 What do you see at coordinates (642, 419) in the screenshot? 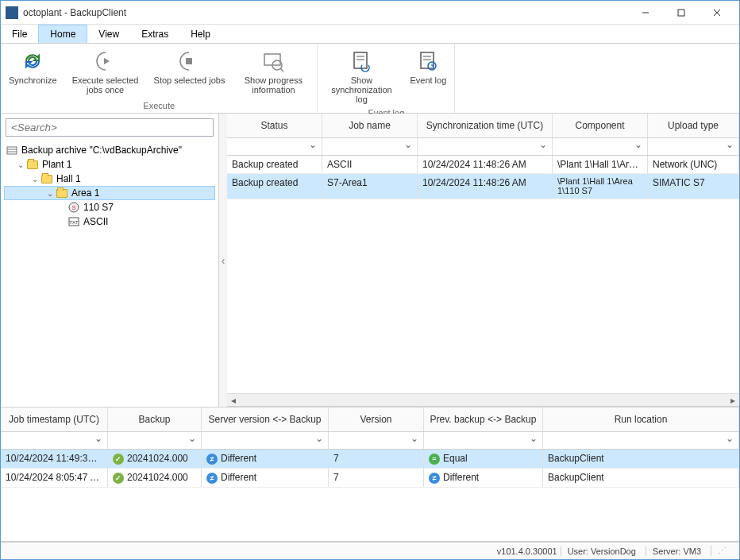
I see `col-runloc: Run location` at bounding box center [642, 419].